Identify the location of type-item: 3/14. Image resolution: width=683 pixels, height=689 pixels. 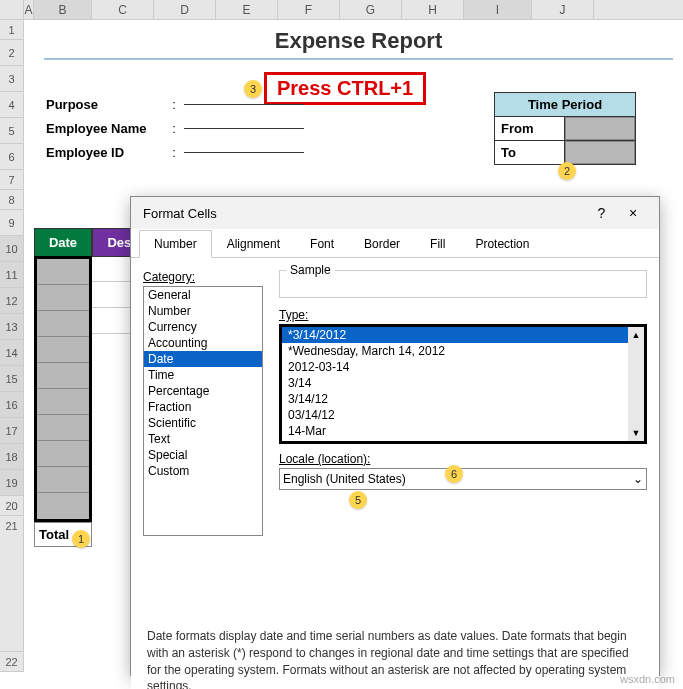
(463, 383).